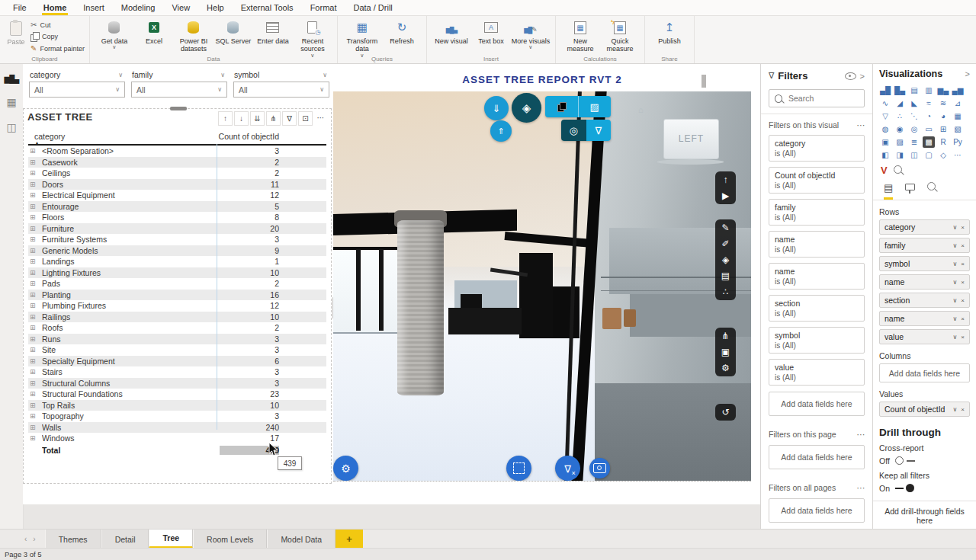  I want to click on visual-type-icon: ⋱, so click(914, 116).